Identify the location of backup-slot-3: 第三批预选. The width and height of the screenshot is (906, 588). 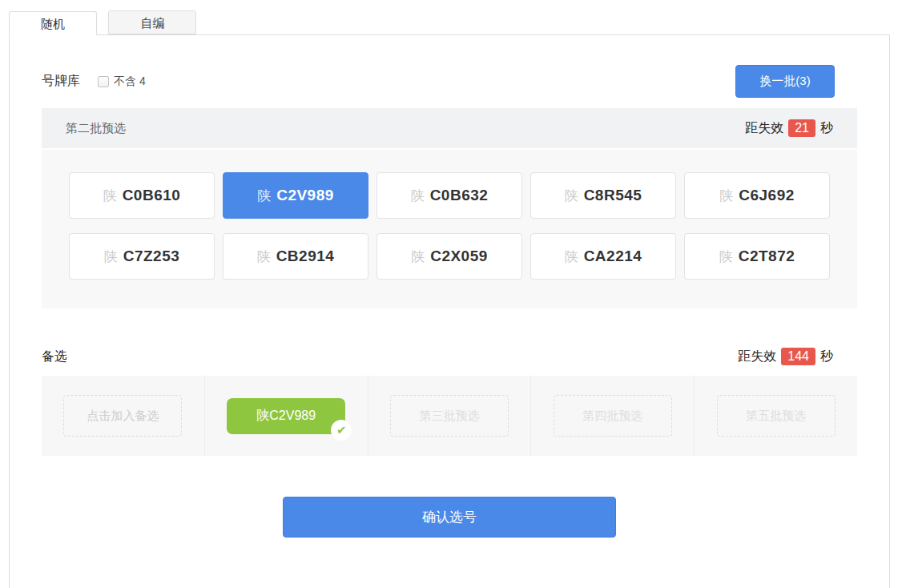
(449, 416).